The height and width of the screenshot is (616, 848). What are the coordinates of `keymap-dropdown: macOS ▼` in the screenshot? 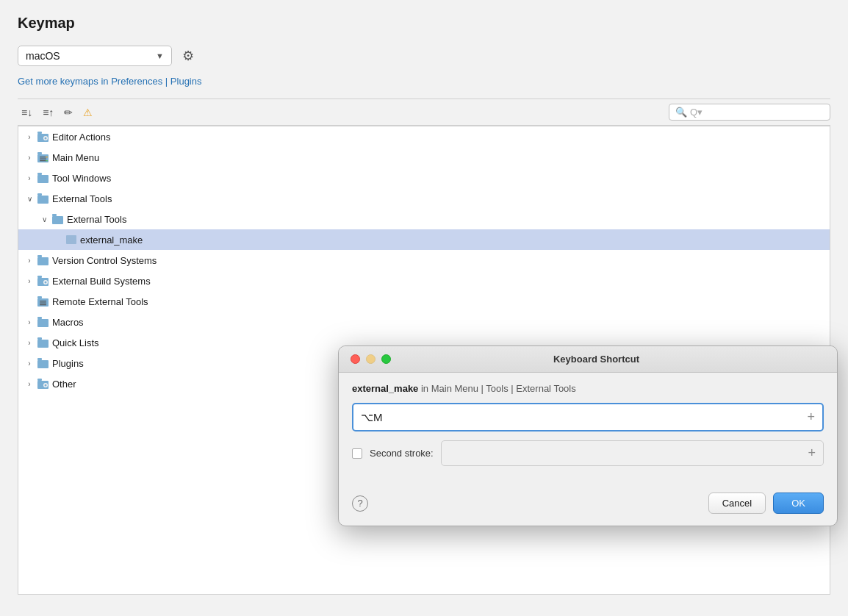 It's located at (95, 56).